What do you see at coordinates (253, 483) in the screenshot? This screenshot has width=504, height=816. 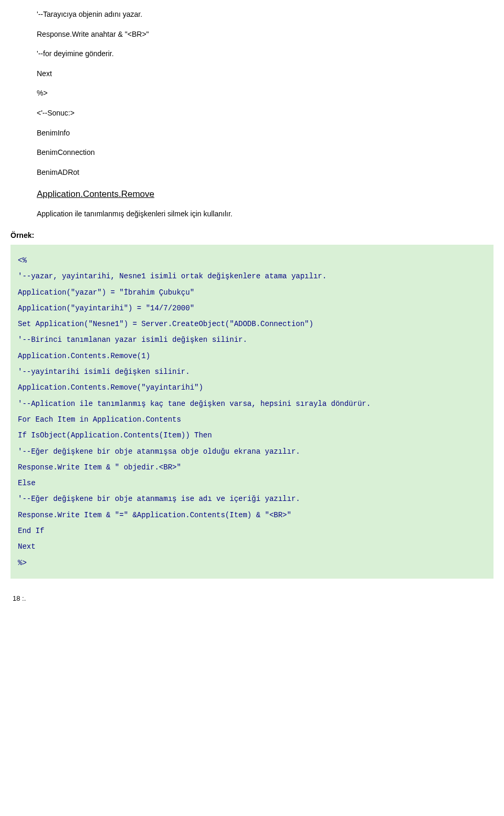 I see `code-line: Else` at bounding box center [253, 483].